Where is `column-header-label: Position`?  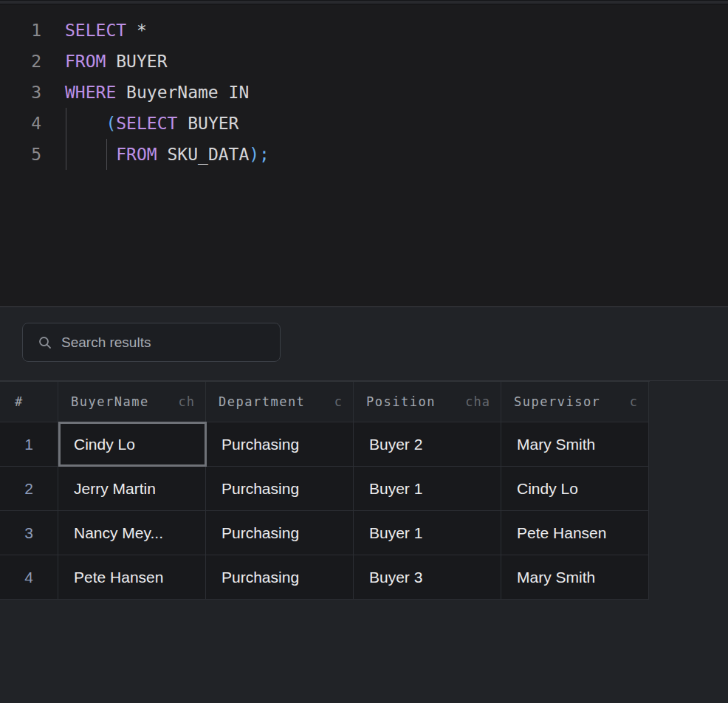 column-header-label: Position is located at coordinates (401, 402).